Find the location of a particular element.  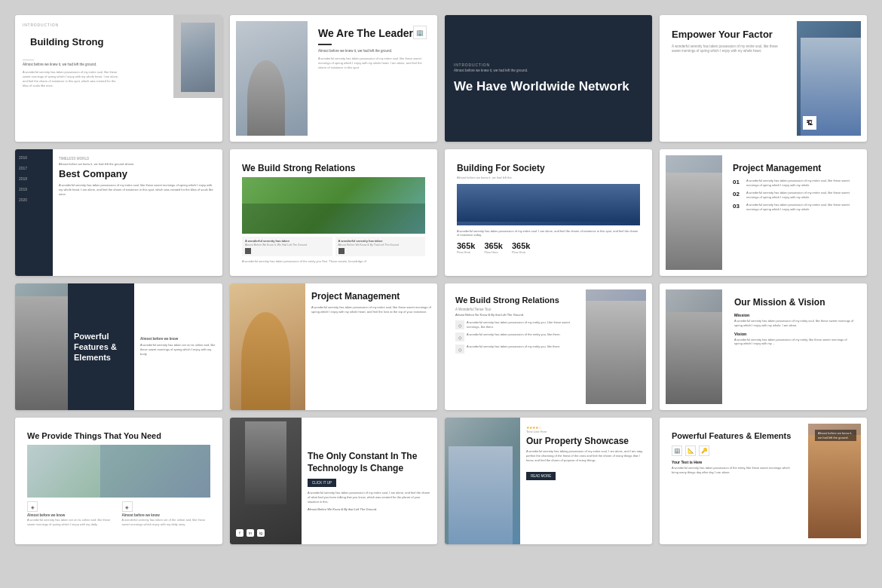

slide13-sub2: A wonderful serenity has taken set of th… is located at coordinates (167, 522).